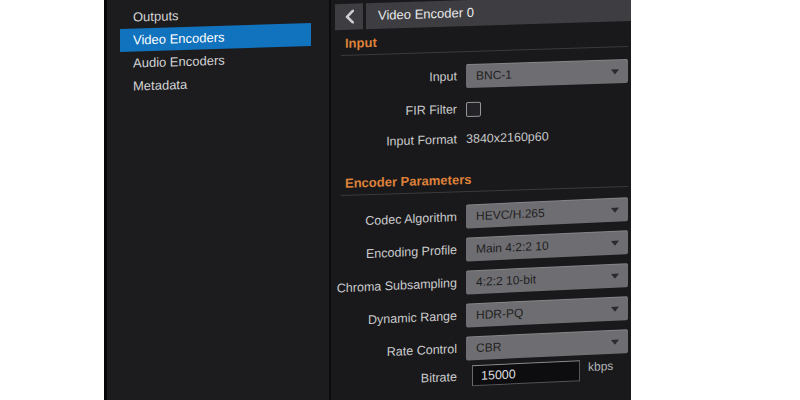 This screenshot has width=800, height=400. I want to click on encoding-profile-dropdown: Main 4:2:2 10, so click(547, 246).